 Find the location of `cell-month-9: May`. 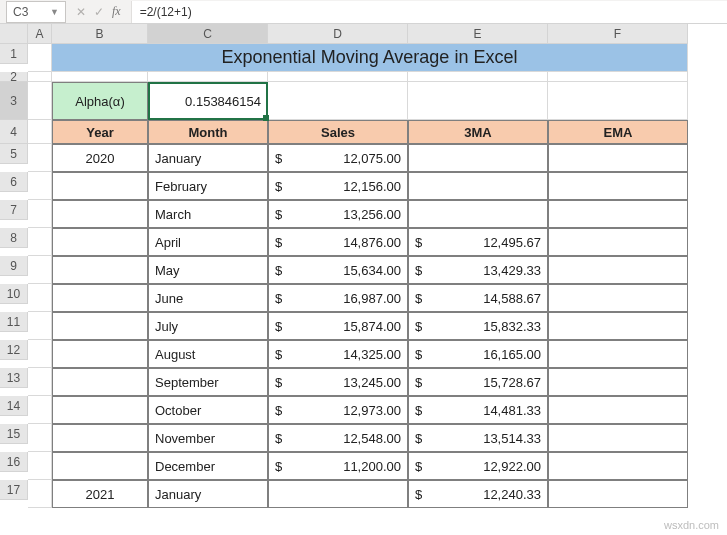

cell-month-9: May is located at coordinates (208, 270).